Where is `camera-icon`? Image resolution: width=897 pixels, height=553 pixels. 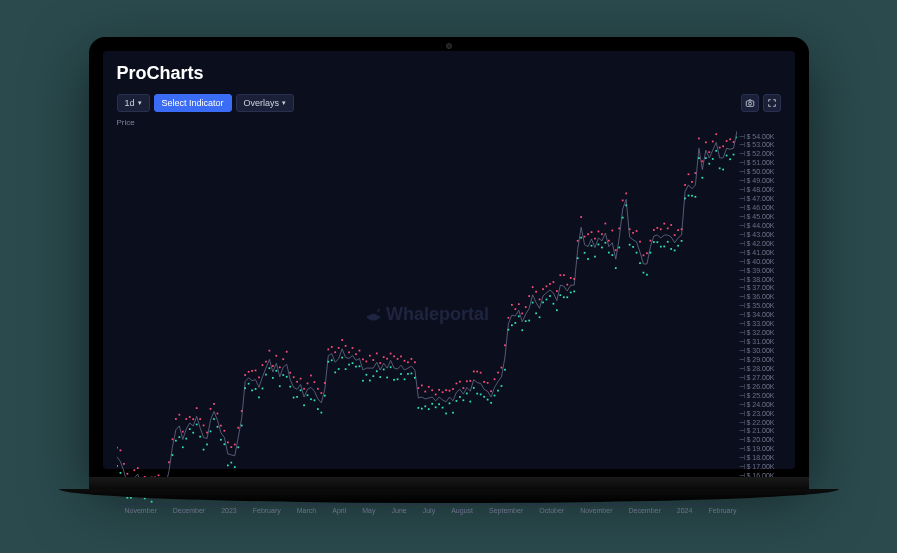 camera-icon is located at coordinates (750, 103).